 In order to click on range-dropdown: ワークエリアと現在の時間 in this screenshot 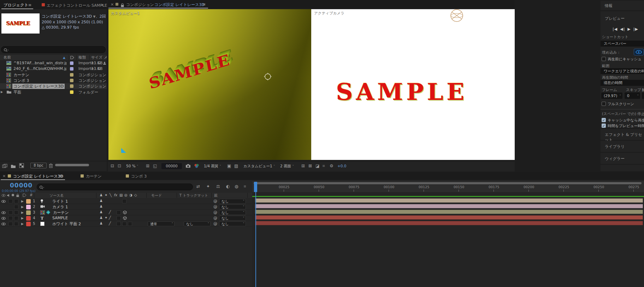, I will do `click(622, 71)`.